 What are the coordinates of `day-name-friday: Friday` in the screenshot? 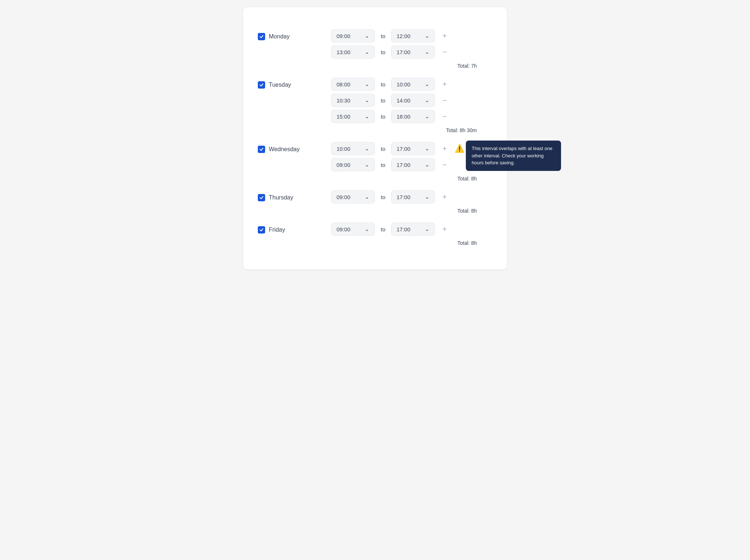 It's located at (277, 230).